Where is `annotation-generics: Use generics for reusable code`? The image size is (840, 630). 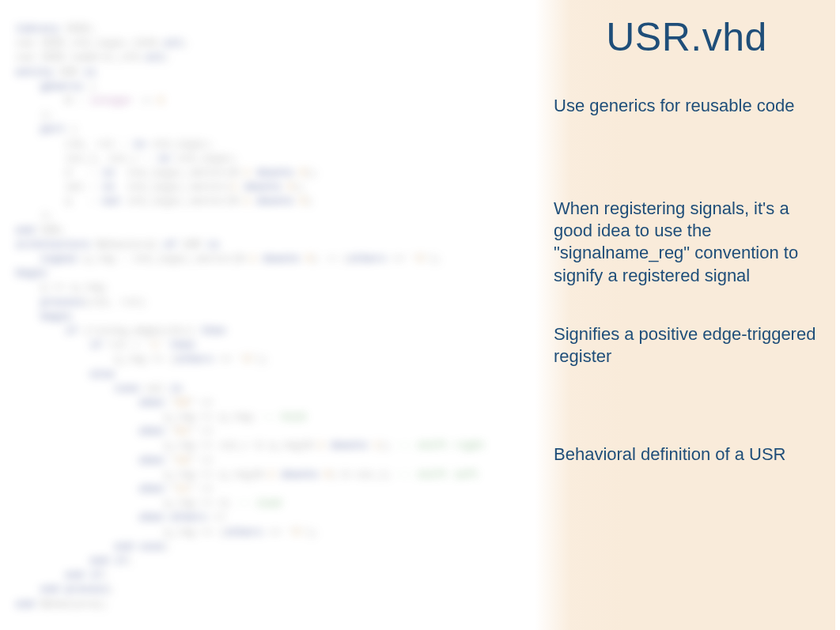 annotation-generics: Use generics for reusable code is located at coordinates (687, 106).